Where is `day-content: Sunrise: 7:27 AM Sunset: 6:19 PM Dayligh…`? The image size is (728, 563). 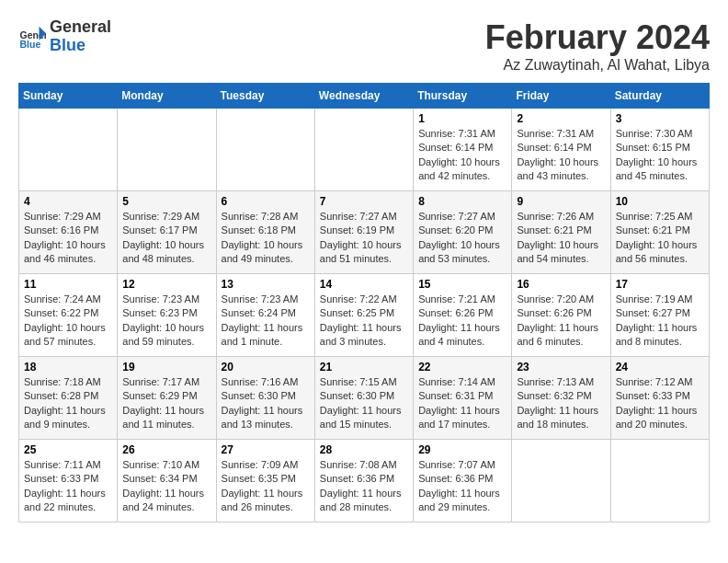
day-content: Sunrise: 7:27 AM Sunset: 6:19 PM Dayligh… is located at coordinates (364, 238).